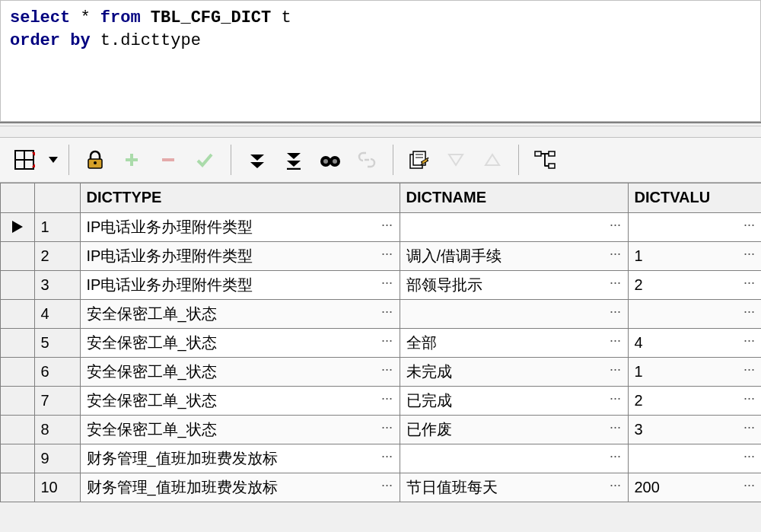  What do you see at coordinates (240, 458) in the screenshot?
I see `cell-text: 财务管理_值班加班费发放标` at bounding box center [240, 458].